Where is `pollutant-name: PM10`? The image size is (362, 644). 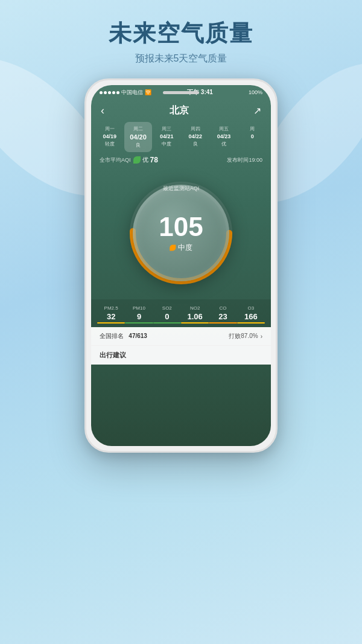
pollutant-name: PM10 is located at coordinates (139, 308).